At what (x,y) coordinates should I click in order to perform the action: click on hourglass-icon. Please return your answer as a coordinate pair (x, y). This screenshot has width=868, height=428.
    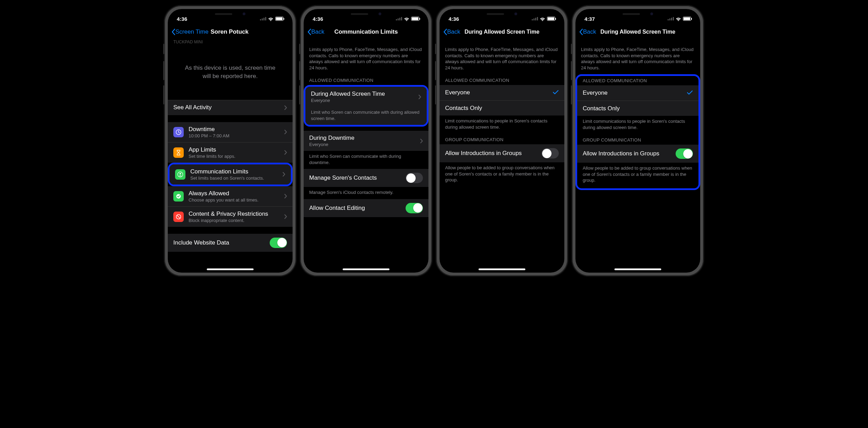
    Looking at the image, I should click on (179, 153).